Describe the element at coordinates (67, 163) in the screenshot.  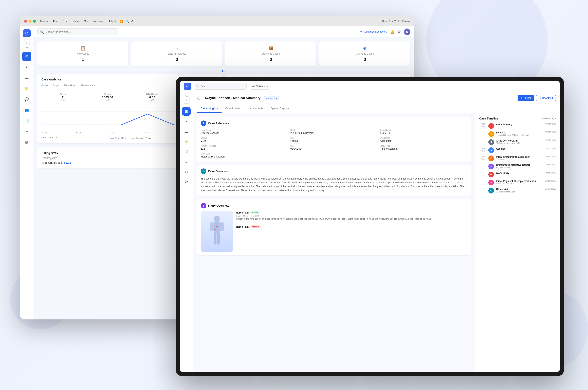
I see `billing-value: $0.00` at that location.